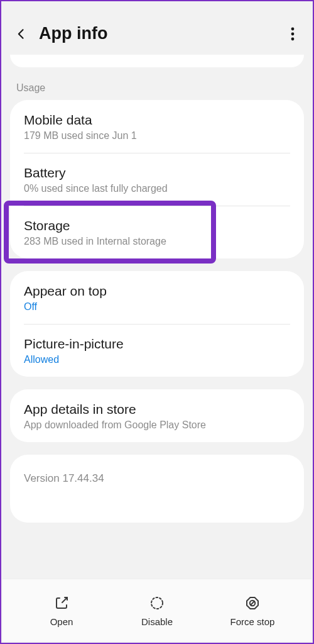 This screenshot has width=314, height=644. Describe the element at coordinates (157, 173) in the screenshot. I see `row-title: Battery` at that location.